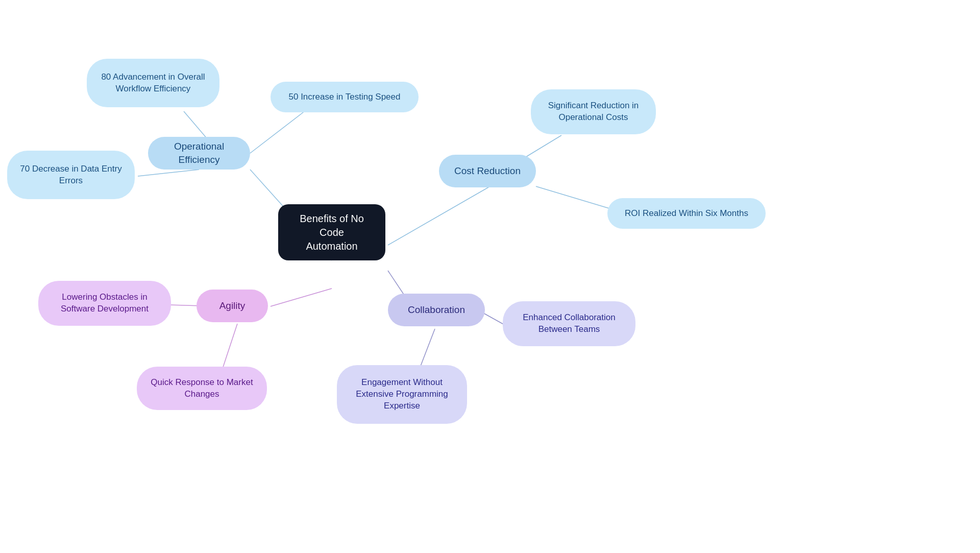 The image size is (980, 553). What do you see at coordinates (402, 394) in the screenshot?
I see `engagement-label: Engagement Without Extensive Programming…` at bounding box center [402, 394].